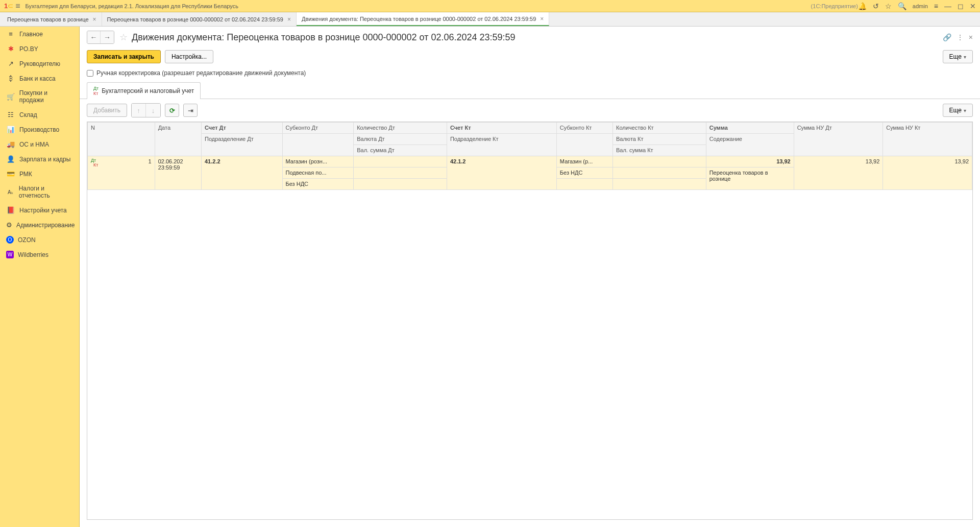 The image size is (980, 527). Describe the element at coordinates (52, 19) in the screenshot. I see `tab-revaluation-list: Переоценка товаров в рознице ×` at that location.